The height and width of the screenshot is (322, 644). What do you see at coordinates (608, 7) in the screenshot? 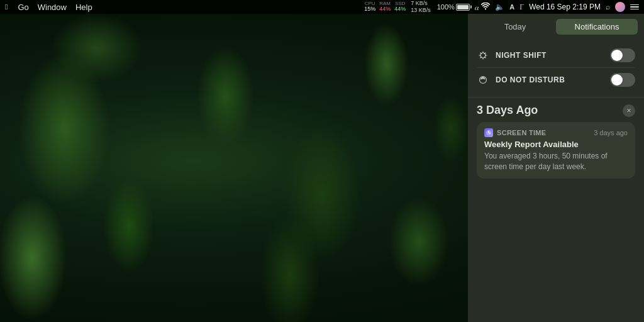
I see `spotlight-search-icon: ⌕` at bounding box center [608, 7].